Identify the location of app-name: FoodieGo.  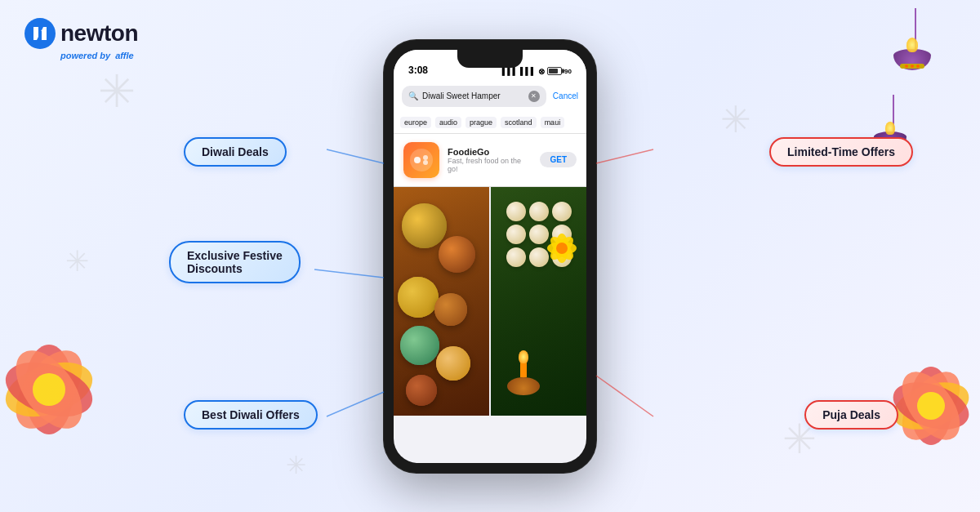
(490, 152).